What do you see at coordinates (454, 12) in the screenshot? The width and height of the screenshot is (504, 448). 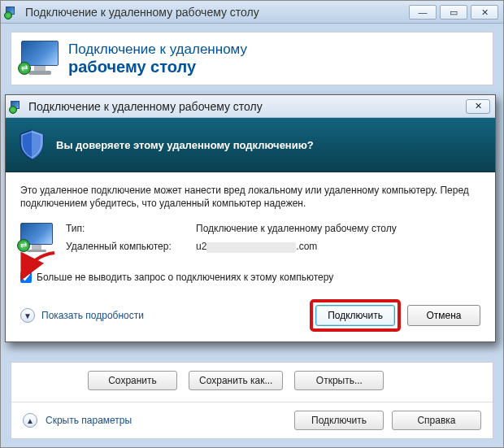 I see `maximize-button: ▭` at bounding box center [454, 12].